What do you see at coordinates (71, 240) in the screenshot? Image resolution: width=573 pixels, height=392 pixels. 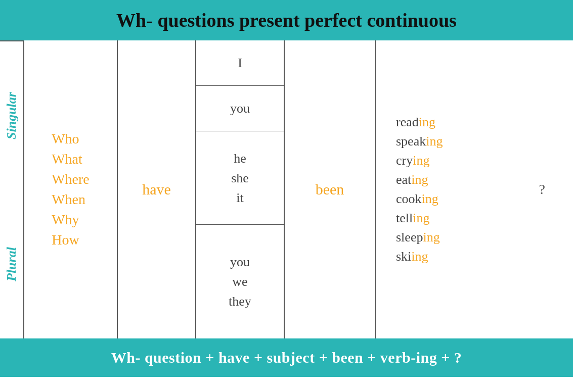 I see `wh-word-how: How` at bounding box center [71, 240].